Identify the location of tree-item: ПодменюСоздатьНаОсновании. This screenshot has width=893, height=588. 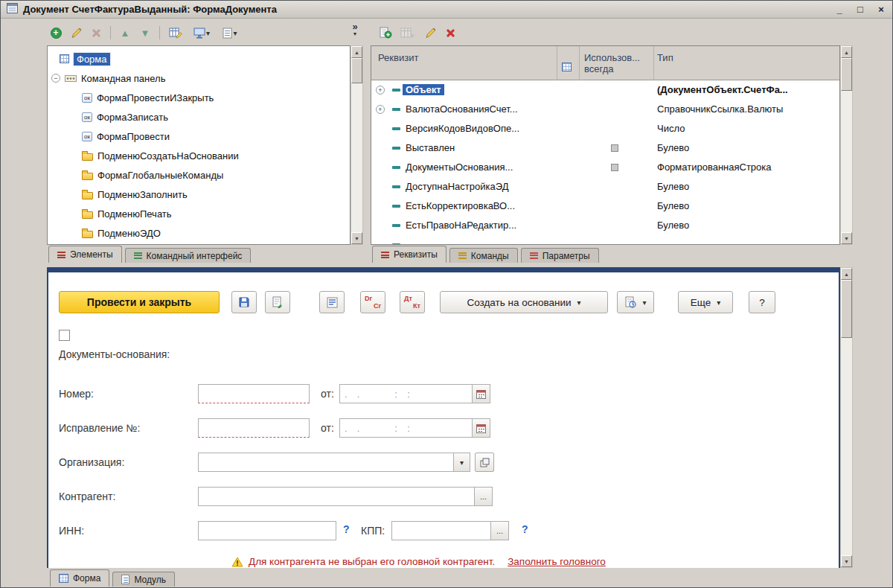
(199, 156).